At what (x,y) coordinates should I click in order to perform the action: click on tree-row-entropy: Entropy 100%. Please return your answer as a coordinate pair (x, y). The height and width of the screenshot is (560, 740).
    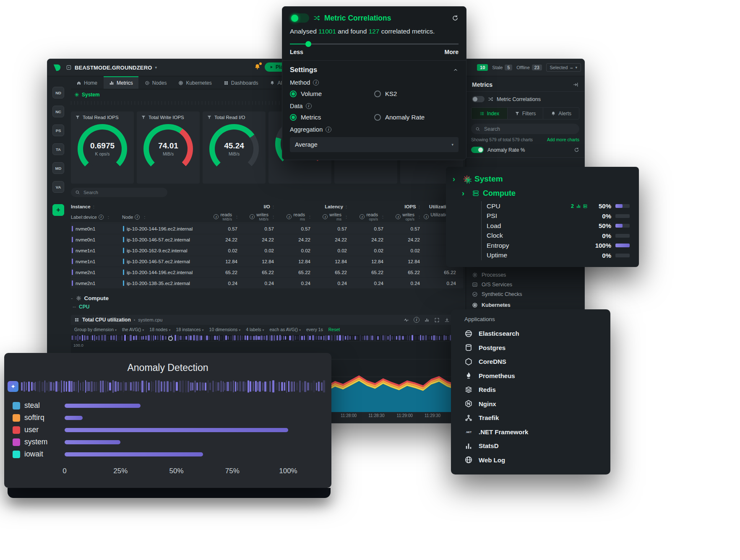
    Looking at the image, I should click on (558, 246).